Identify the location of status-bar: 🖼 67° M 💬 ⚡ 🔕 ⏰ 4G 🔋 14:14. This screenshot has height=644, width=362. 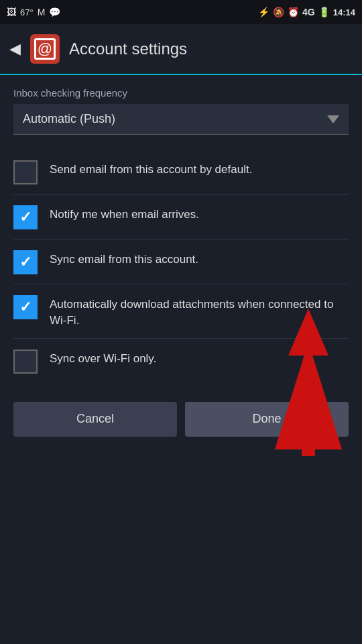
(181, 12).